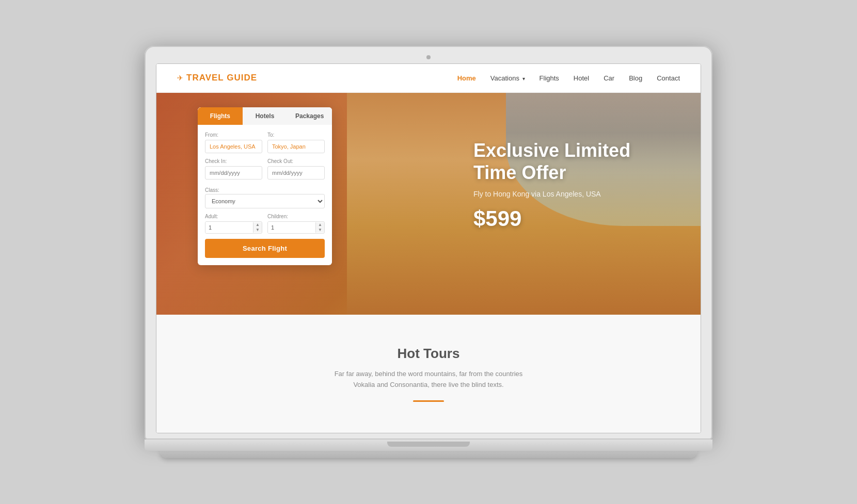  What do you see at coordinates (296, 161) in the screenshot?
I see `checkout-label: Check Out:` at bounding box center [296, 161].